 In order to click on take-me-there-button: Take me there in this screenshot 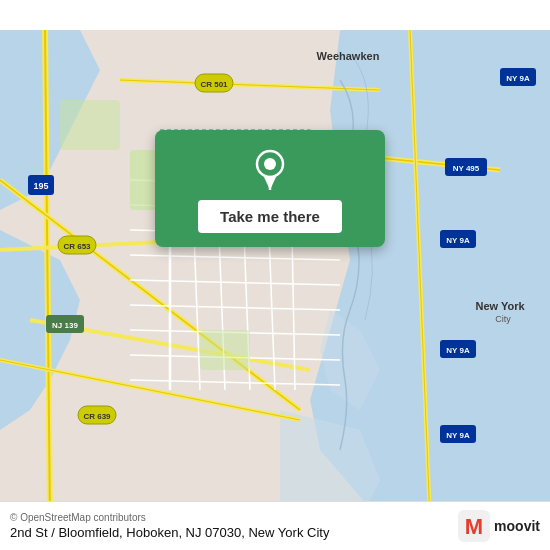, I will do `click(270, 216)`.